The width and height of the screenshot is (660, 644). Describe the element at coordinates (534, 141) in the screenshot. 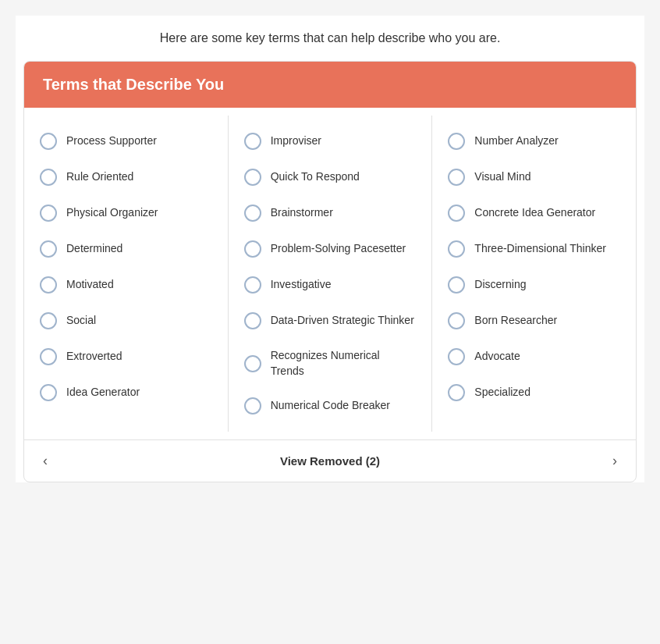

I see `term-item: Number Analyzer` at that location.